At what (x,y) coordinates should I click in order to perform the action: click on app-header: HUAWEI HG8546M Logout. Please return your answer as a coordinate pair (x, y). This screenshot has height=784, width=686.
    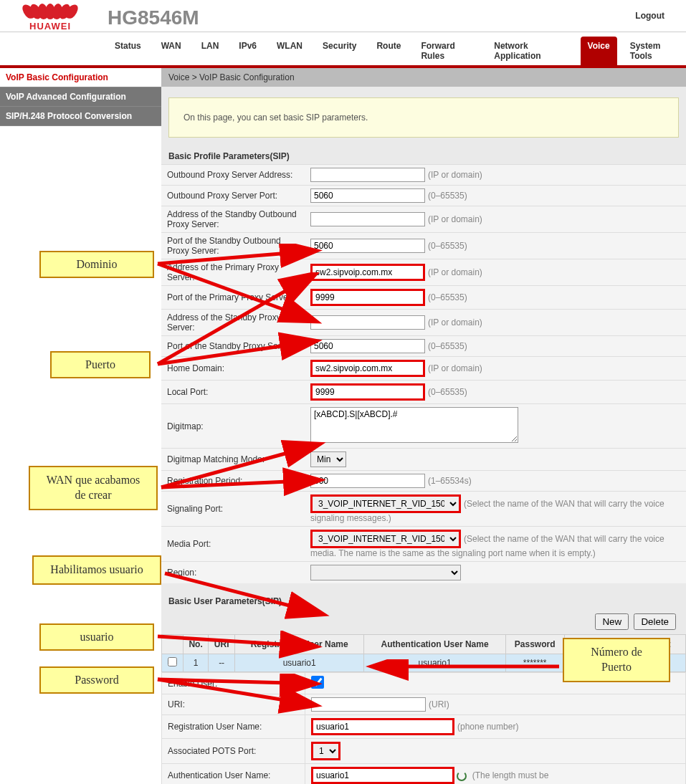
    Looking at the image, I should click on (343, 16).